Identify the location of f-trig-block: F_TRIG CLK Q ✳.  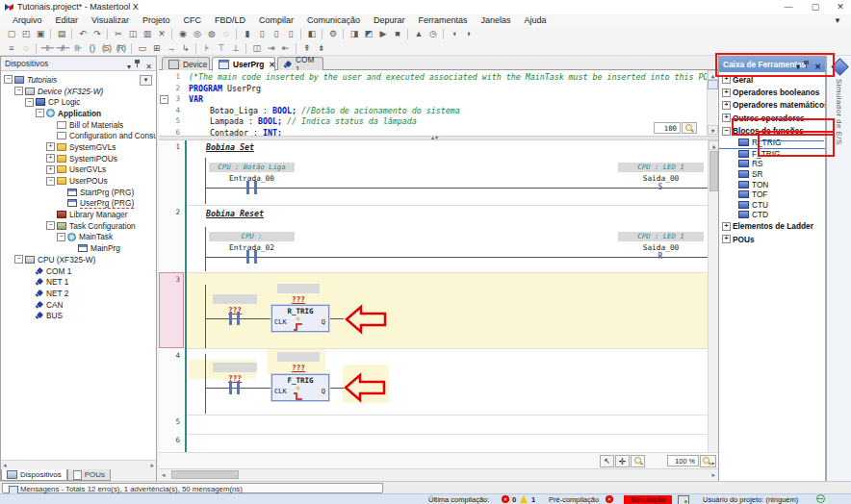
(300, 388).